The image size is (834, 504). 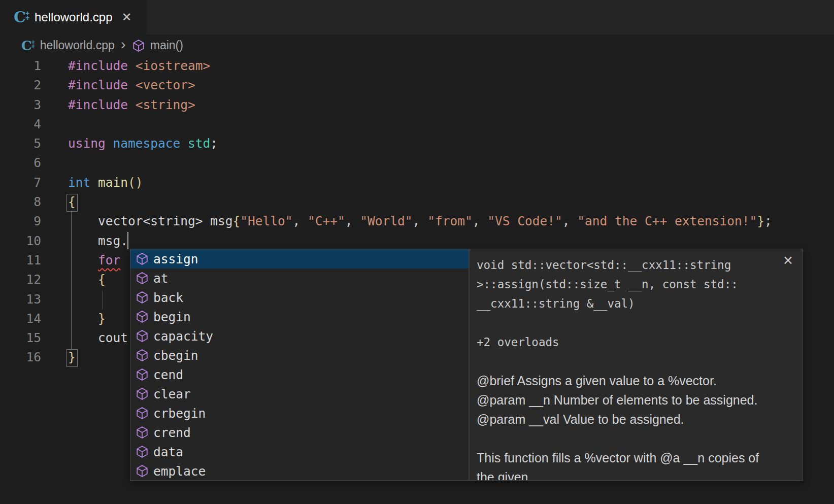 What do you see at coordinates (73, 17) in the screenshot?
I see `tab-label: helloworld.cpp` at bounding box center [73, 17].